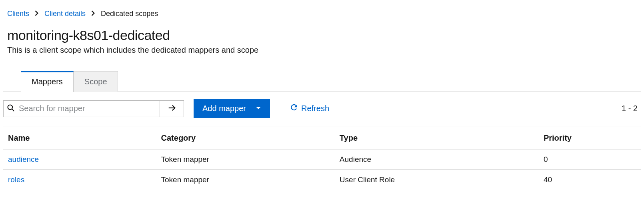  What do you see at coordinates (322, 35) in the screenshot?
I see `page-title: monitoring-k8s01-dedicated` at bounding box center [322, 35].